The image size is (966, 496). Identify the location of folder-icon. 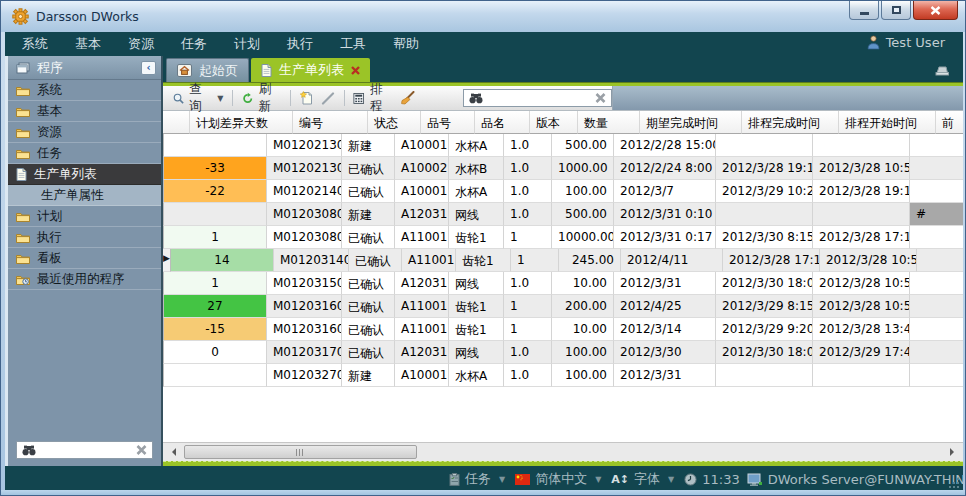
(23, 238).